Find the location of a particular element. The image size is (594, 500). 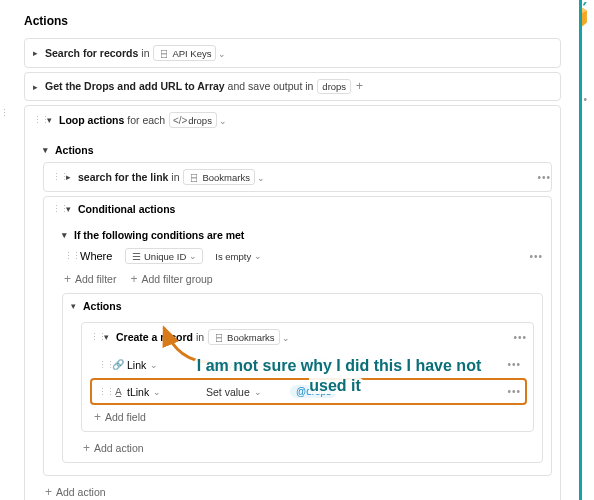

conditional-header: ⋮⋮ ▾ Conditional actions is located at coordinates (298, 209).